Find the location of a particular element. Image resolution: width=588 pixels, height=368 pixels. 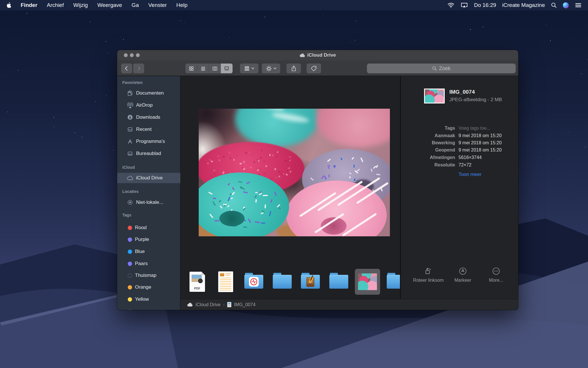

sidebar-item-tag-blue: Blue is located at coordinates (149, 252).